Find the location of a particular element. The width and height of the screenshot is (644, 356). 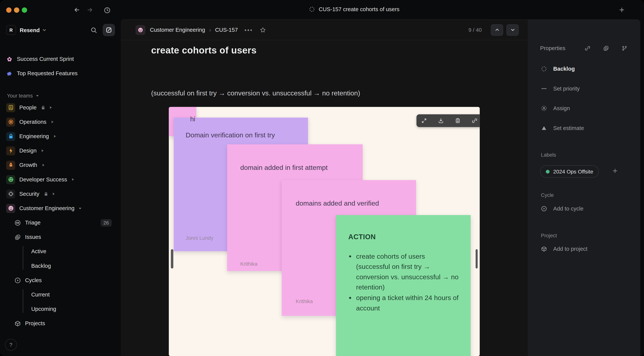

sticky-note-author: Jonni Lundy is located at coordinates (200, 238).